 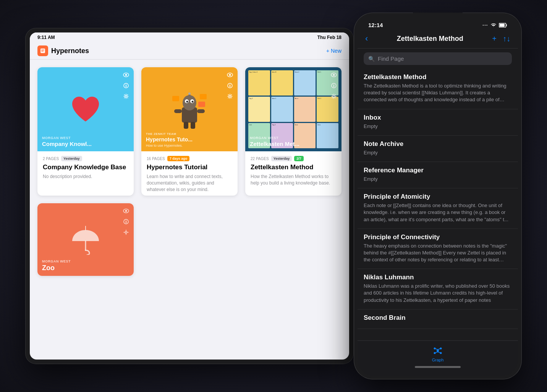 What do you see at coordinates (438, 18) in the screenshot?
I see `iphone-notch` at bounding box center [438, 18].